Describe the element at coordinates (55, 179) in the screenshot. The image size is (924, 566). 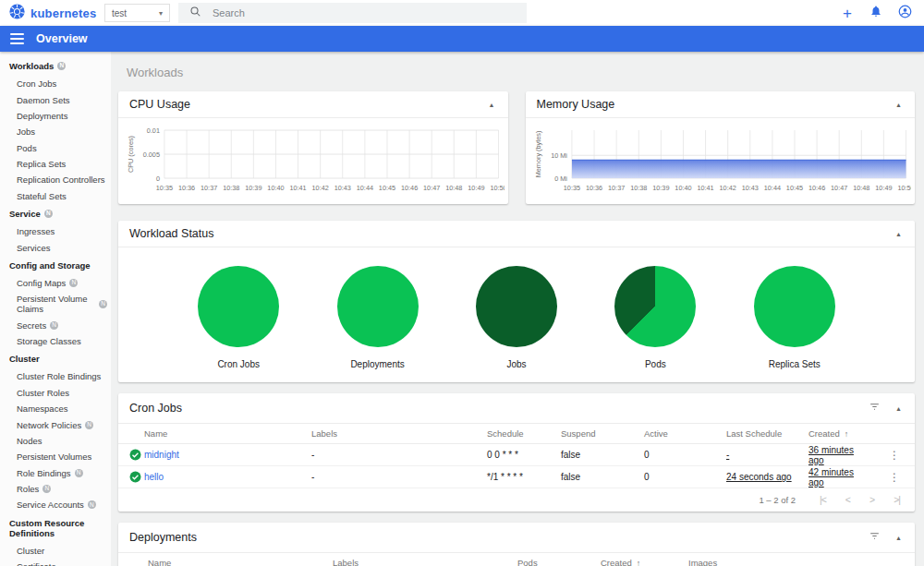
I see `sidebar-item-replication-controllers: Replication Controllers` at that location.